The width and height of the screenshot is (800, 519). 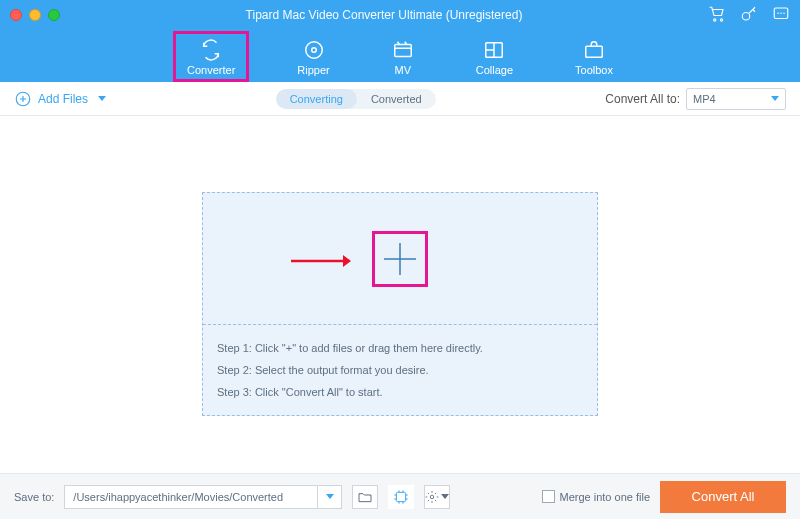 What do you see at coordinates (35, 15) in the screenshot?
I see `minimize-window-icon` at bounding box center [35, 15].